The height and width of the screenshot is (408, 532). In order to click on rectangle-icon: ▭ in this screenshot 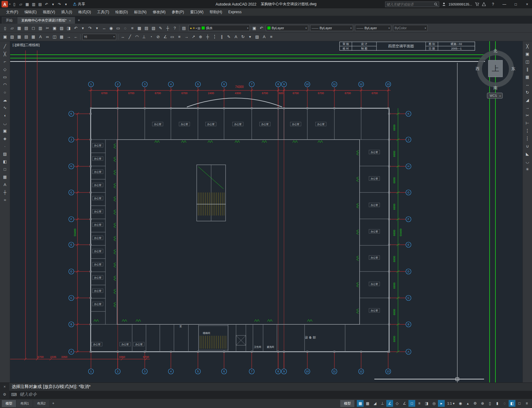, I will do `click(5, 77)`.